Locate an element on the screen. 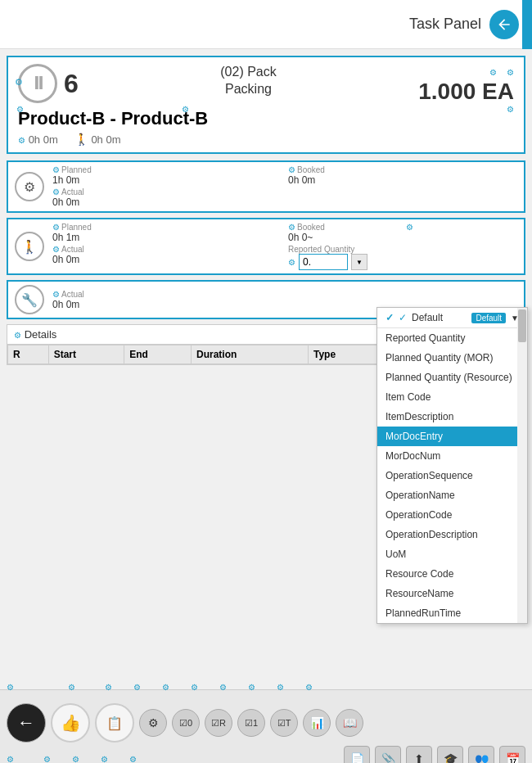 The width and height of the screenshot is (532, 763). task-quantity: ⚙ ⚙ 1.000 EA is located at coordinates (467, 84).